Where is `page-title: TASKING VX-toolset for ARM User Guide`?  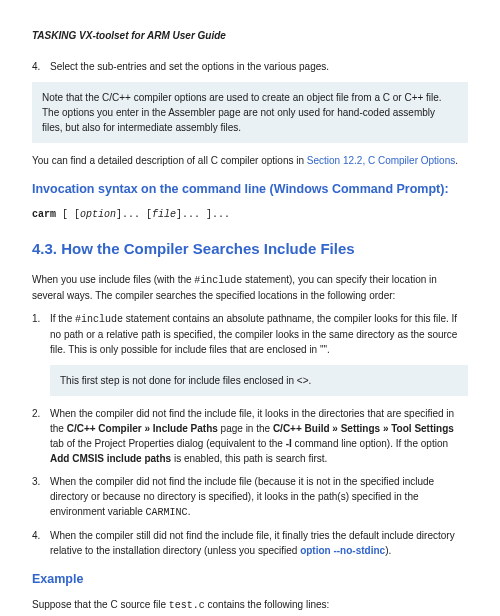
page-title: TASKING VX-toolset for ARM User Guide is located at coordinates (250, 36).